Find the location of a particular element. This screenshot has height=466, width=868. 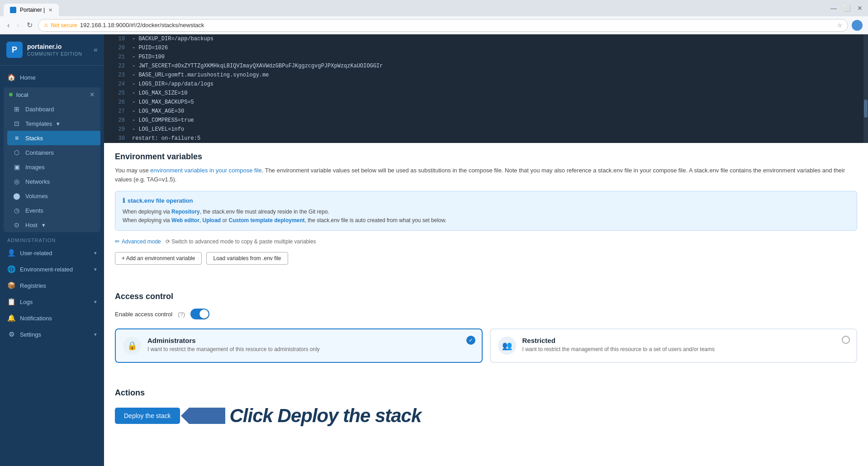

volumes-label: Volumes is located at coordinates (37, 196).